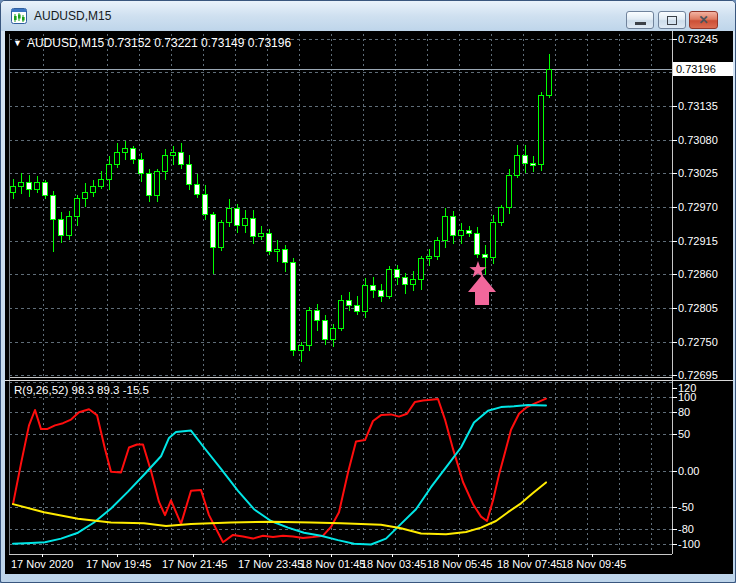 The width and height of the screenshot is (736, 583). Describe the element at coordinates (686, 507) in the screenshot. I see `indicator-axis-label: -50` at that location.